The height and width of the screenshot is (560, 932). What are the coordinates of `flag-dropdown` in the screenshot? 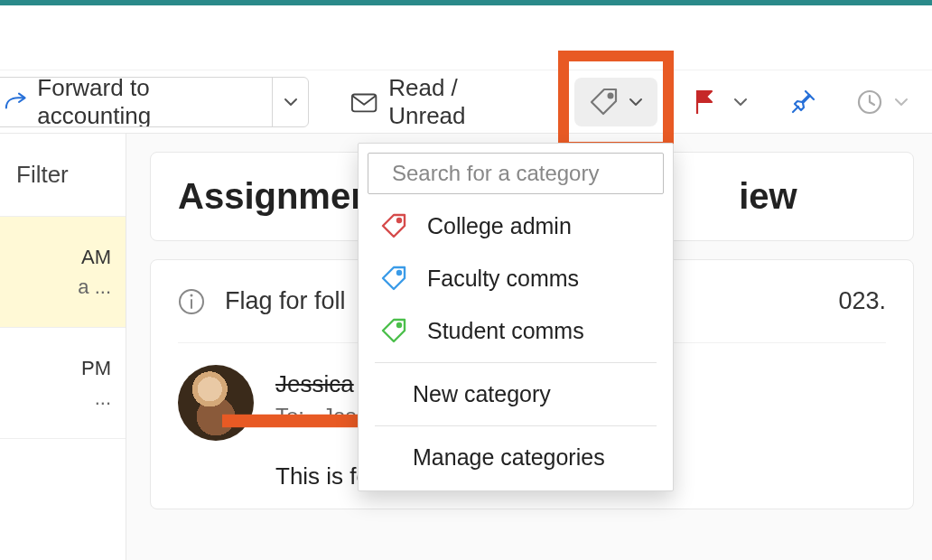 It's located at (741, 102).